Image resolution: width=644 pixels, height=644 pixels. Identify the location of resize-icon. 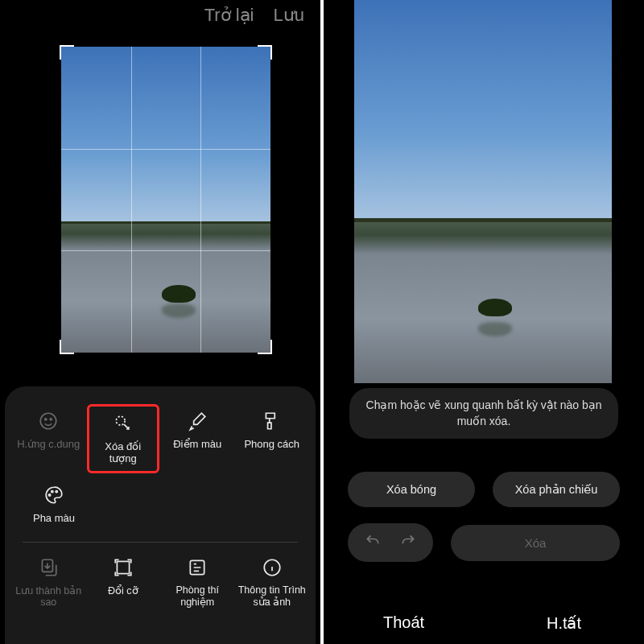
(123, 568).